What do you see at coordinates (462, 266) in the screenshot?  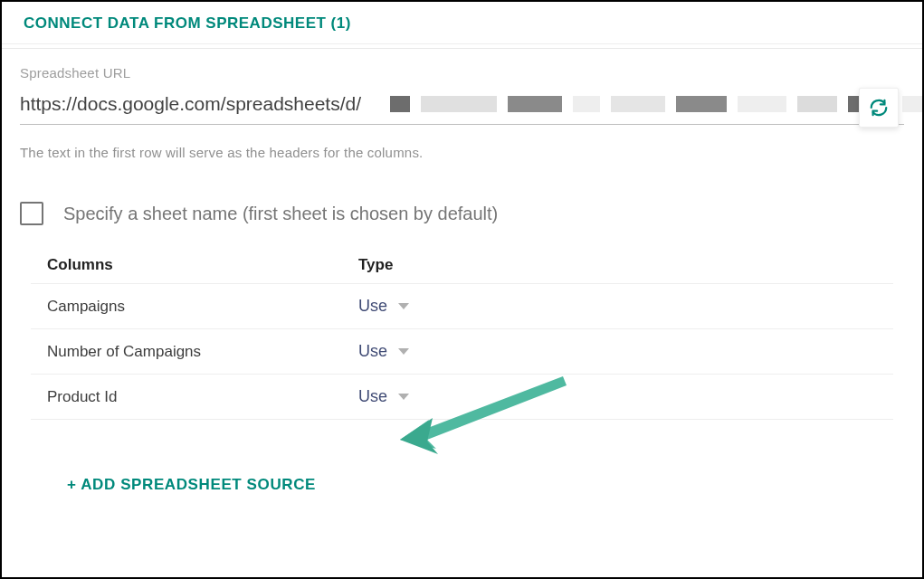 I see `columns-table-head: Columns Type` at bounding box center [462, 266].